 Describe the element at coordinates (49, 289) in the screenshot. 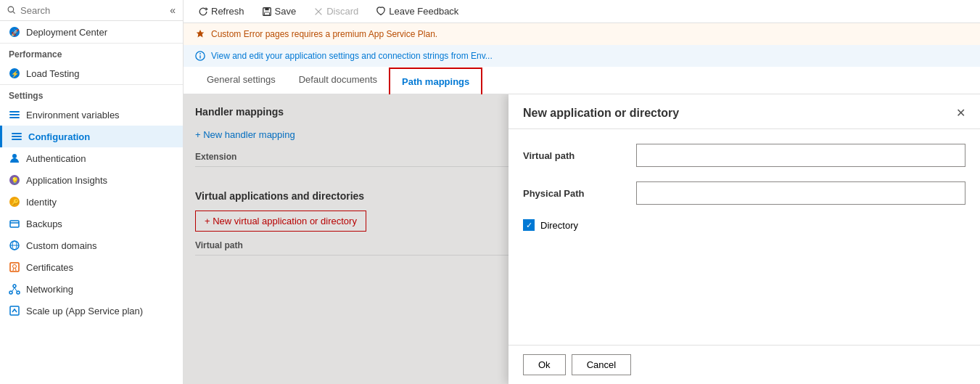

I see `sidebar-label-networking: Networking` at that location.